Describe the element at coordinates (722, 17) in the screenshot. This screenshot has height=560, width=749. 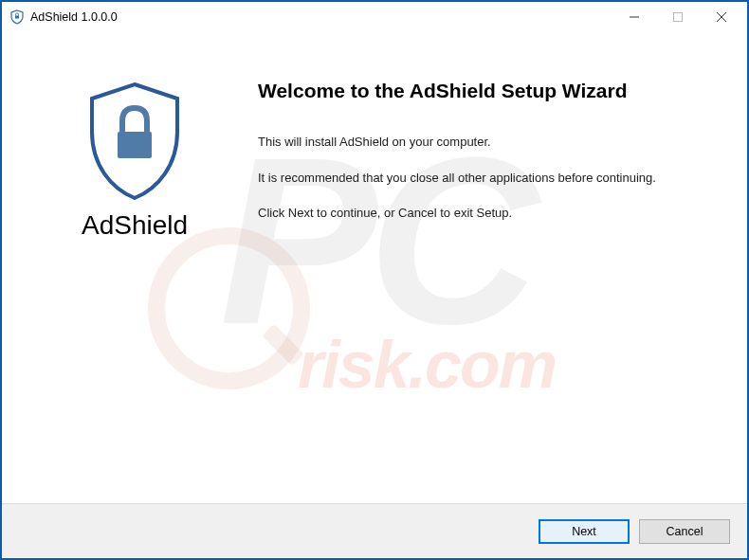
I see `close-button` at that location.